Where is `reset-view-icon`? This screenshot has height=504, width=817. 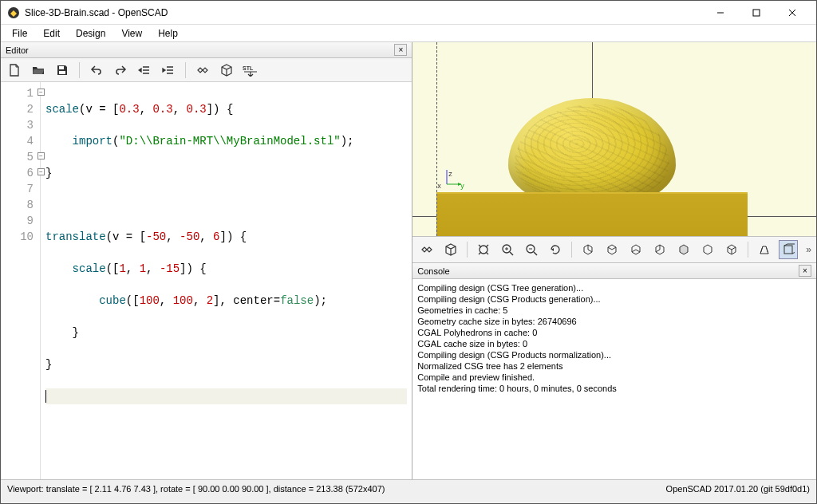 reset-view-icon is located at coordinates (555, 250).